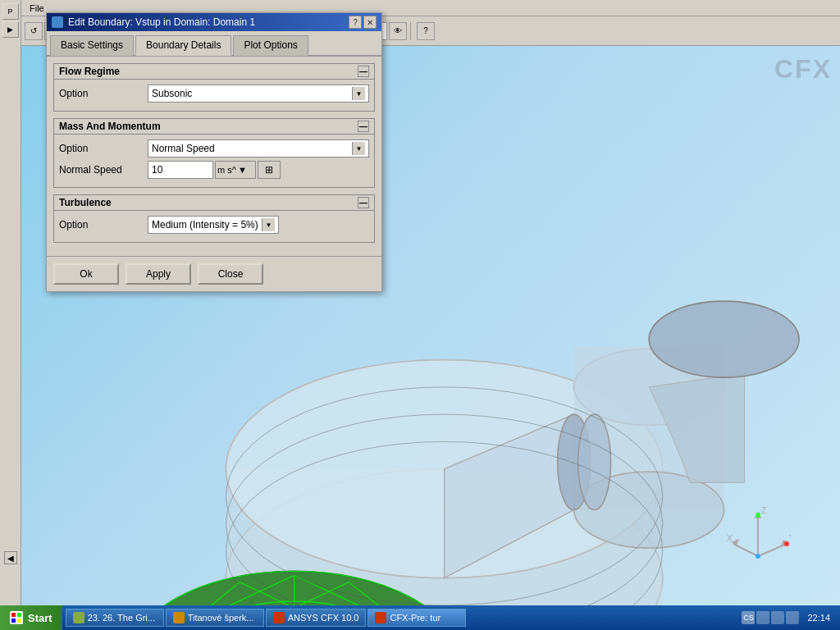  What do you see at coordinates (214, 161) in the screenshot?
I see `mass-momentum-body: Option Normal Speed ▼ Normal Speed` at bounding box center [214, 161].